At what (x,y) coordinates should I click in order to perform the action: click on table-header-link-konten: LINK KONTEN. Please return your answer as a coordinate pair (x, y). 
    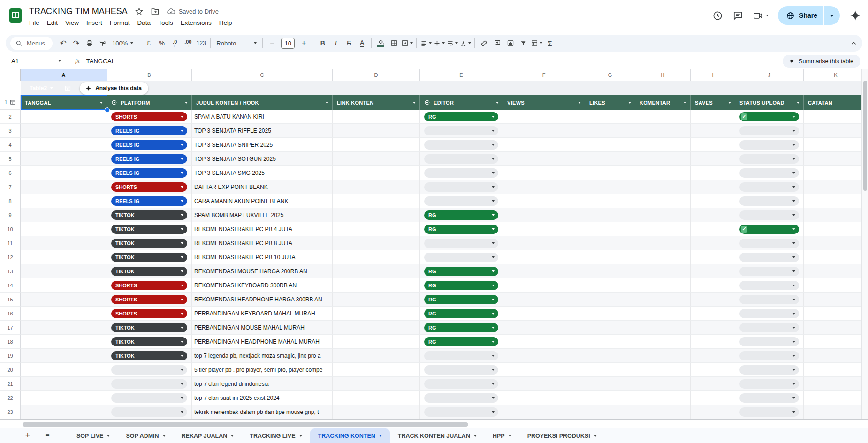
    Looking at the image, I should click on (376, 102).